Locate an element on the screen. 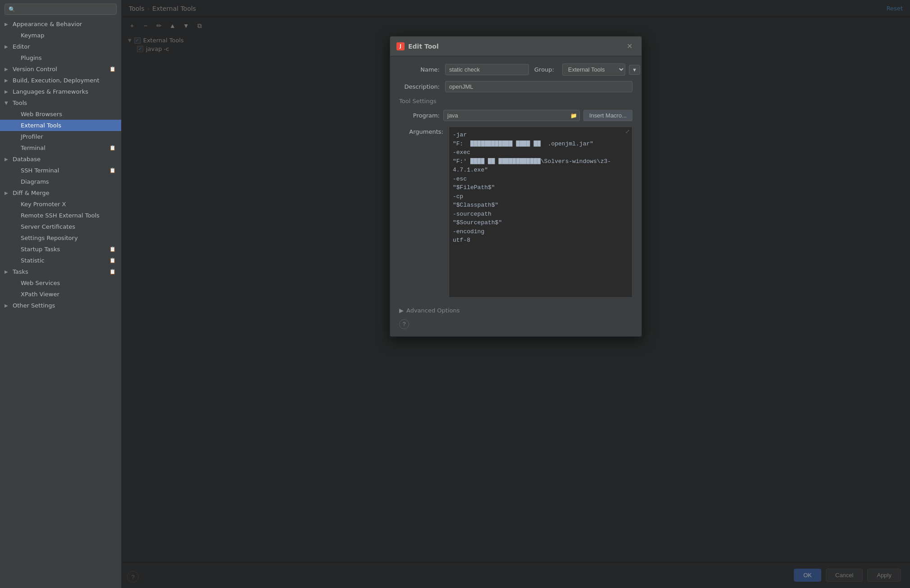 Image resolution: width=910 pixels, height=588 pixels. sidebar-item-database: ▶ Database is located at coordinates (60, 159).